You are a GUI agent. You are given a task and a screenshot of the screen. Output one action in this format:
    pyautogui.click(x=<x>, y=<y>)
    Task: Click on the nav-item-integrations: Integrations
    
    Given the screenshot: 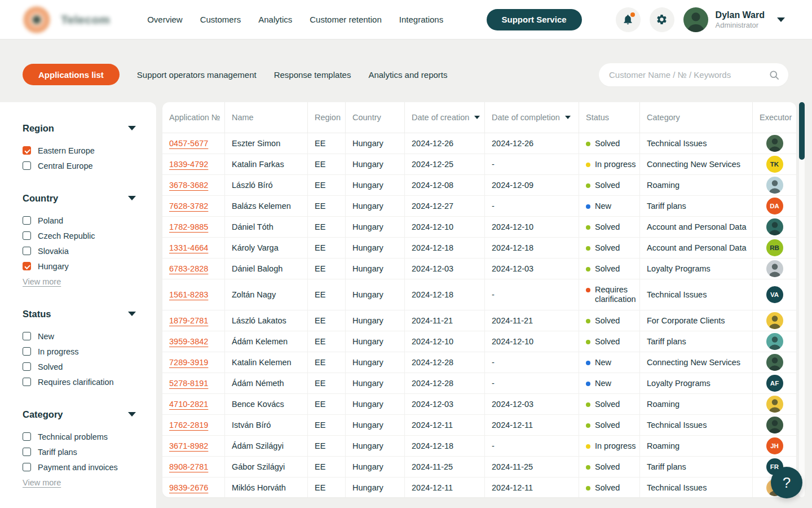 What is the action you would take?
    pyautogui.click(x=421, y=19)
    